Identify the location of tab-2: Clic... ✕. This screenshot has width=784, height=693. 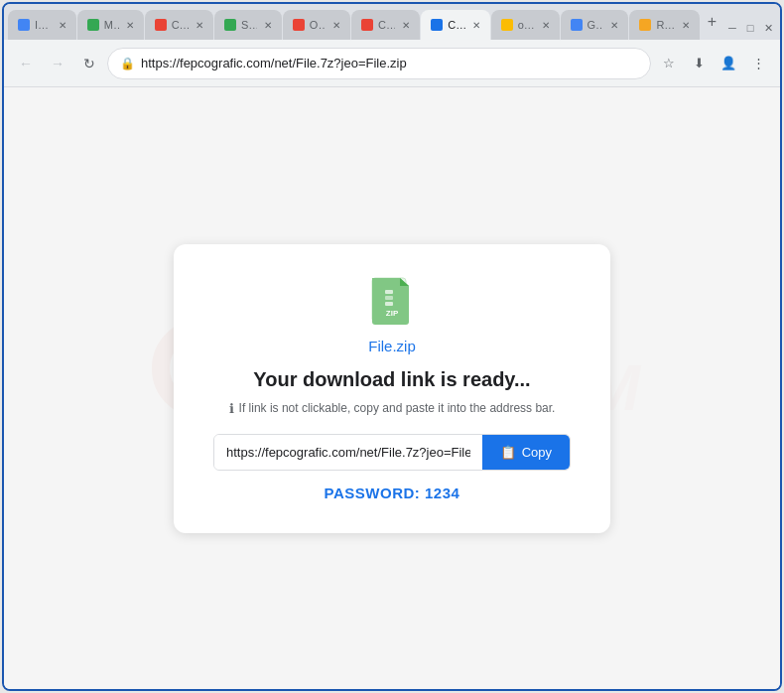
(179, 25).